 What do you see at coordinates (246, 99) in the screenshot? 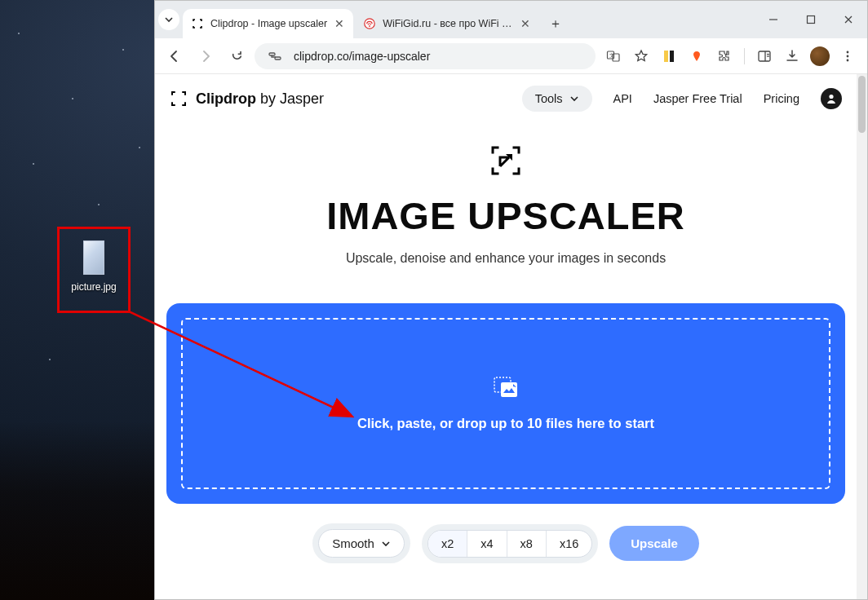
I see `brand-logo: Clipdrop by Jasper` at bounding box center [246, 99].